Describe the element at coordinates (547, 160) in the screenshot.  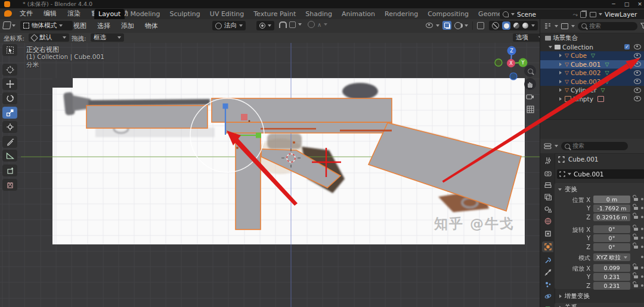
I see `tab-tool` at that location.